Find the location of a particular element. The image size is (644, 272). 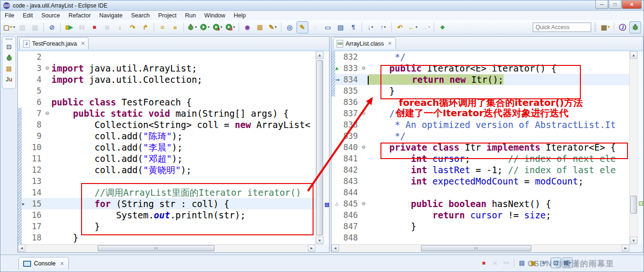

forward-button: →▾ is located at coordinates (425, 27).